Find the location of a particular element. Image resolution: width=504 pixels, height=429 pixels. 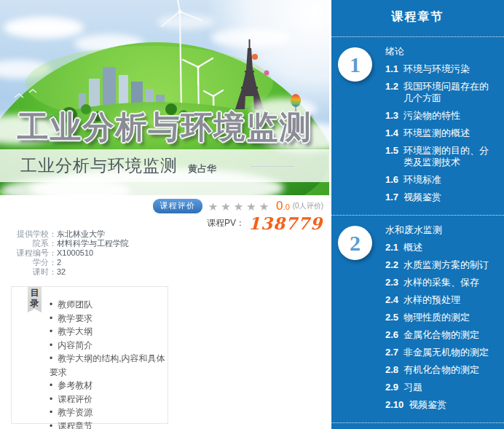

chapter-item-label: 非金属无机物的测定 is located at coordinates (449, 353).